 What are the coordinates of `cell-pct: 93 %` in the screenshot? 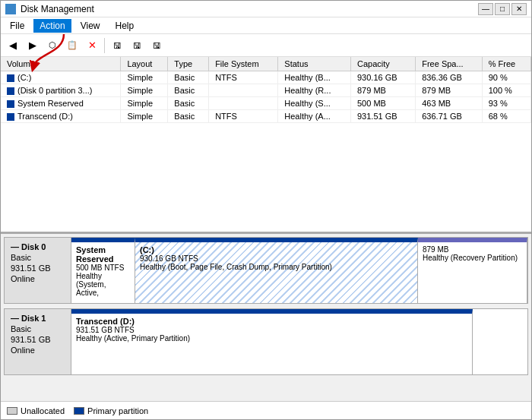 It's located at (506, 103).